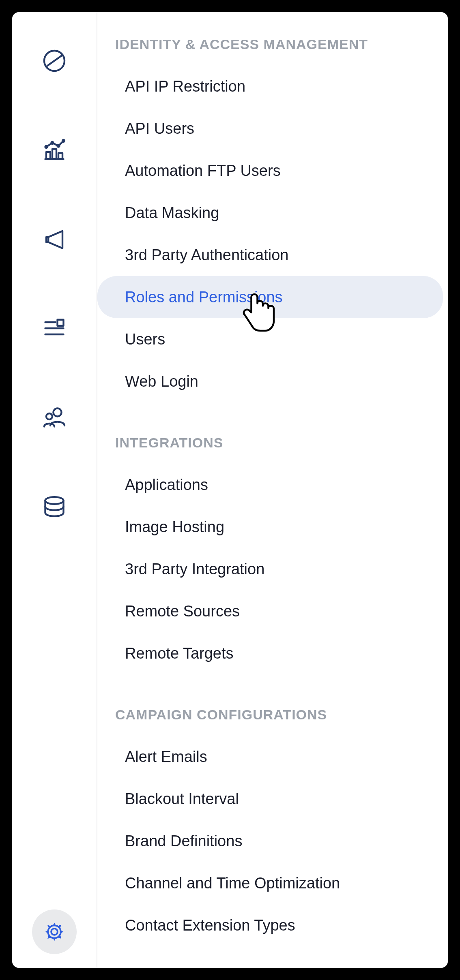 This screenshot has height=980, width=460. I want to click on pie-chart-icon, so click(54, 61).